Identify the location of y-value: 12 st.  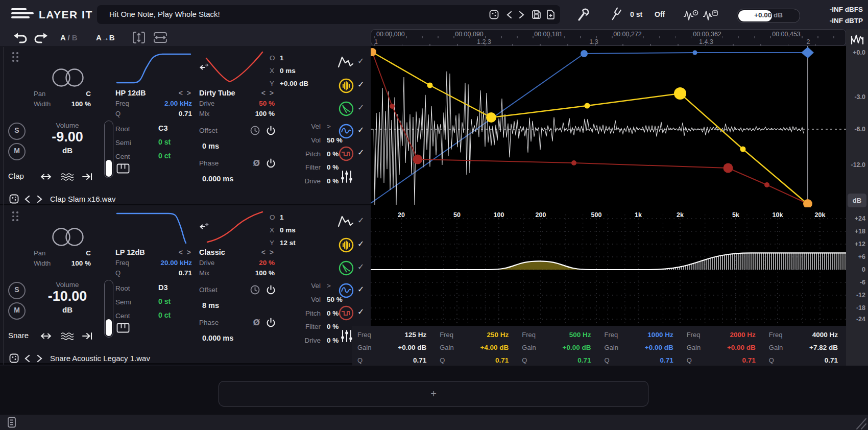
(288, 243).